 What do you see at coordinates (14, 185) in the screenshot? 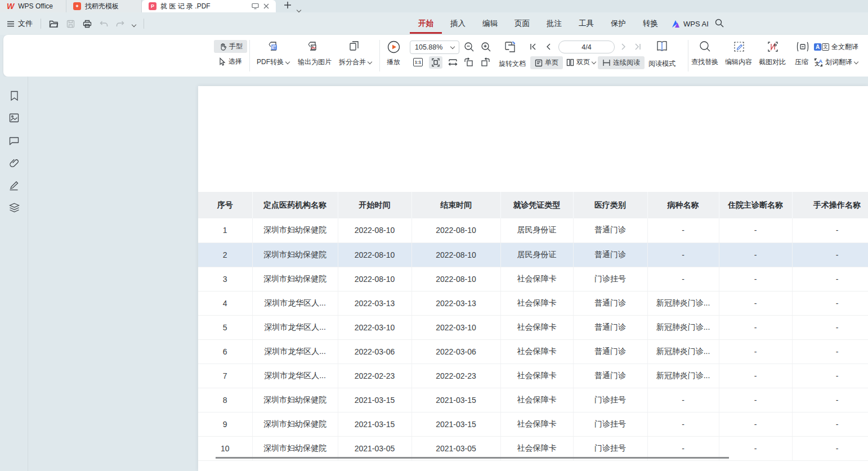
I see `signature-panel-icon` at bounding box center [14, 185].